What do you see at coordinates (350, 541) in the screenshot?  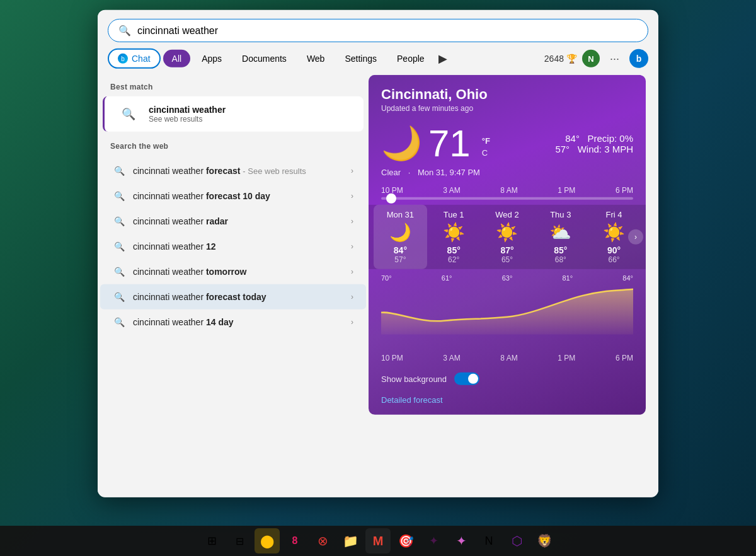 I see `taskbar-file-manager: 📁` at bounding box center [350, 541].